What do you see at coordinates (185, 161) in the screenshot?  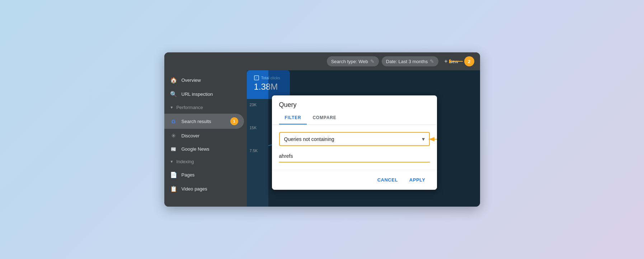 I see `sidebar-indexing-label: Indexing` at bounding box center [185, 161].